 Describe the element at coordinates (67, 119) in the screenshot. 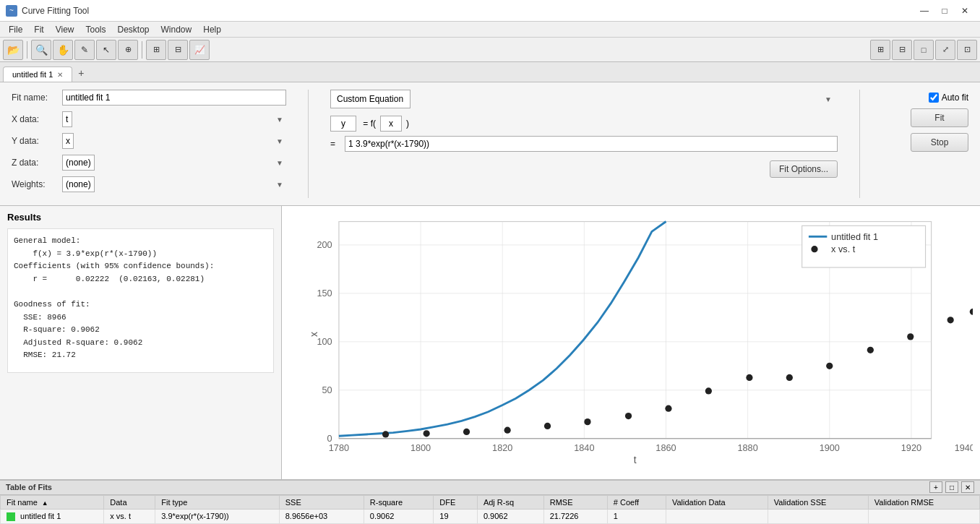

I see `x-data-select: t` at that location.